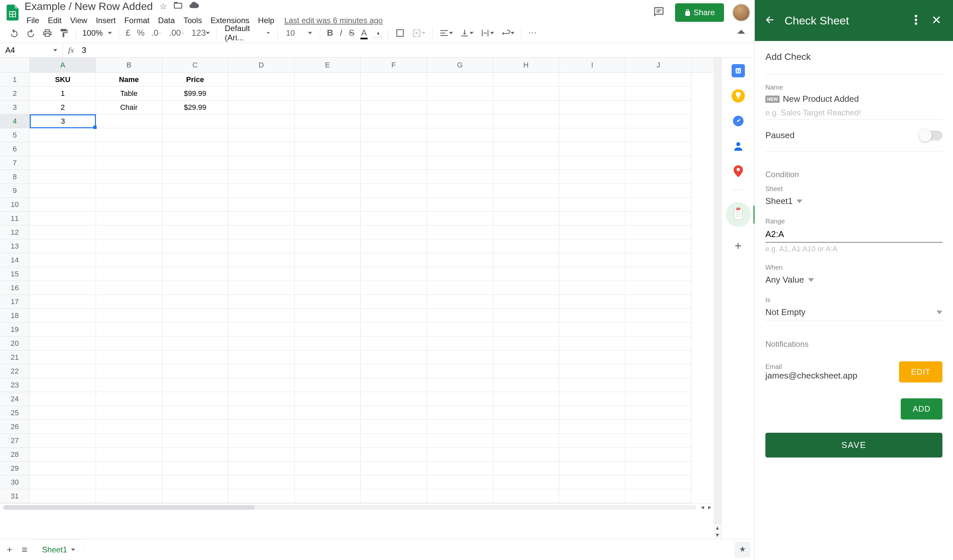 Image resolution: width=953 pixels, height=560 pixels. I want to click on paused-toggle, so click(930, 136).